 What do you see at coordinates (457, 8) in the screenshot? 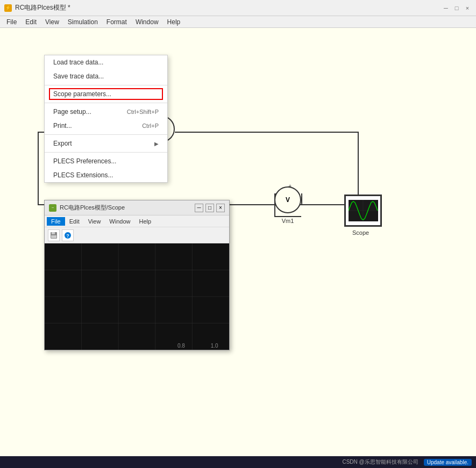
I see `title-bar-controls: ─ □ ×` at bounding box center [457, 8].